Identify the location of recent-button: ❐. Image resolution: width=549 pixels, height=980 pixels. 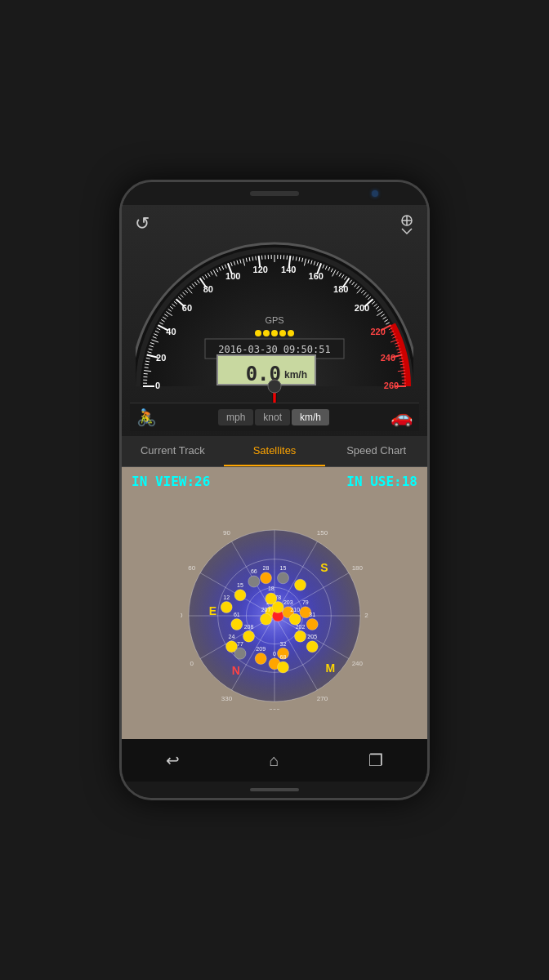
(376, 760).